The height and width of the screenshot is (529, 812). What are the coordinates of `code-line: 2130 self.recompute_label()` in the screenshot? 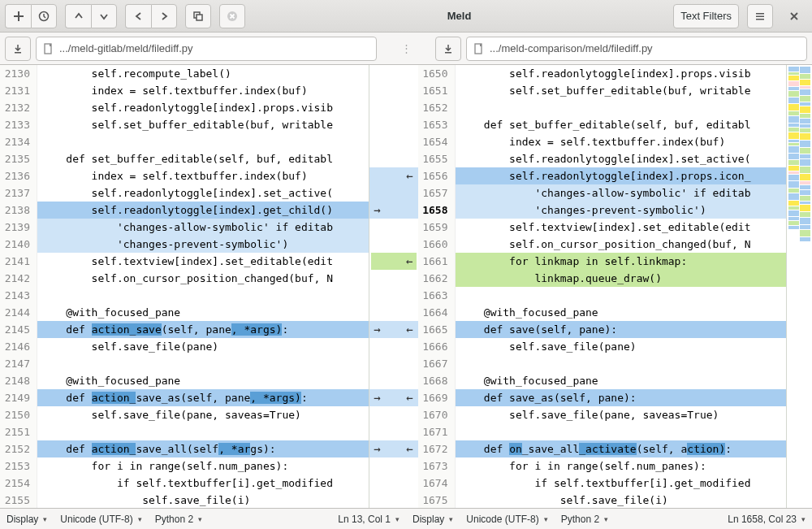 It's located at (184, 73).